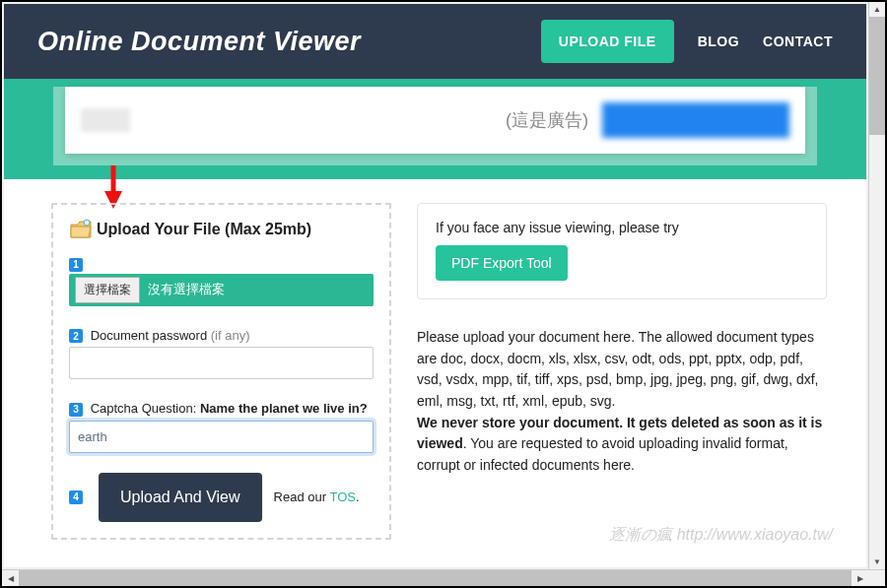 The width and height of the screenshot is (887, 588). I want to click on site-header: Online Document Viewer UPLOAD FILE BLOG …, so click(436, 41).